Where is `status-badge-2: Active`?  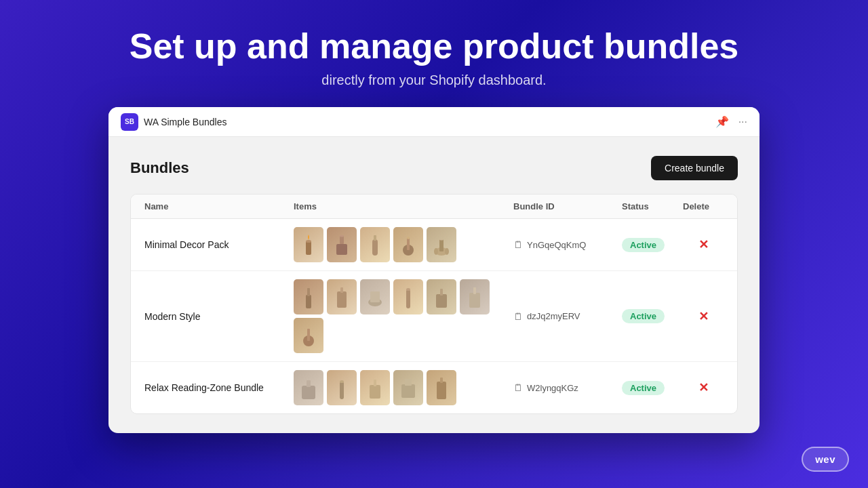
status-badge-2: Active is located at coordinates (643, 316).